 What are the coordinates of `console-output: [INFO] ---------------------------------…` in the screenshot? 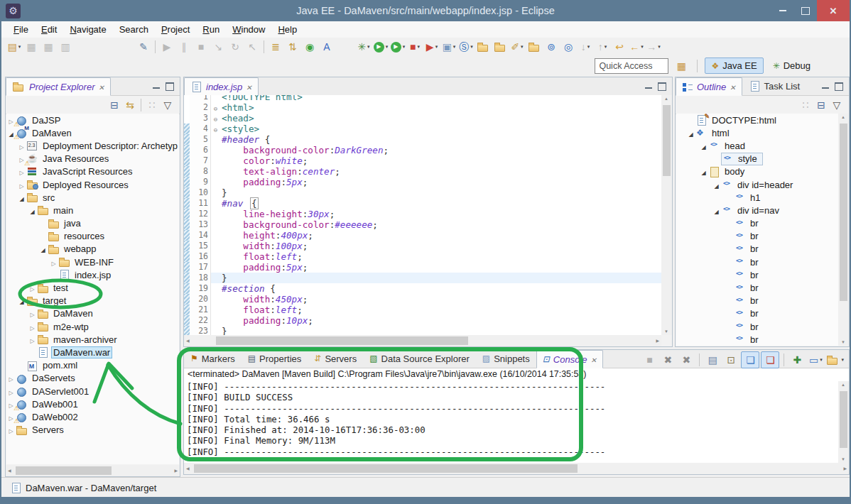 It's located at (511, 422).